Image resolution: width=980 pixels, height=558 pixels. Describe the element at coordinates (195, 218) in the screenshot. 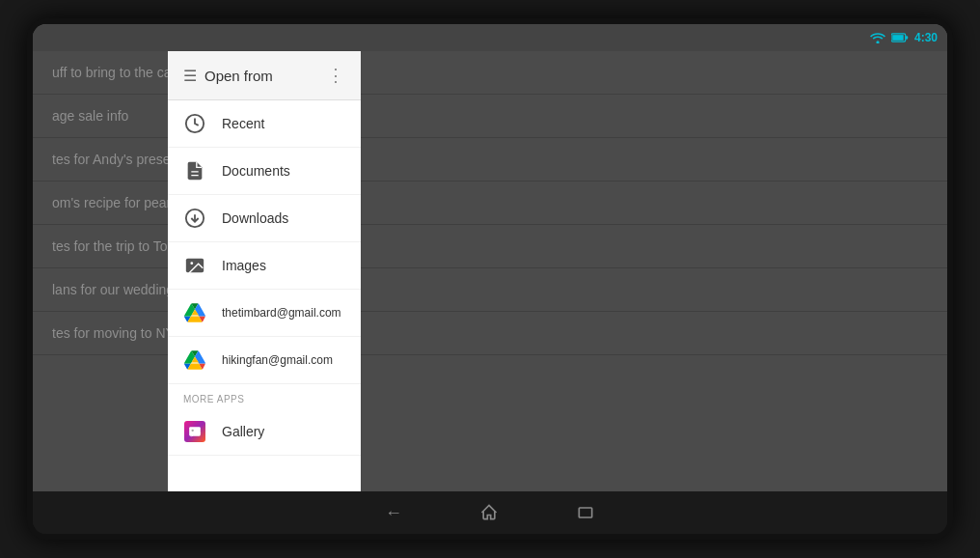

I see `download-icon` at that location.